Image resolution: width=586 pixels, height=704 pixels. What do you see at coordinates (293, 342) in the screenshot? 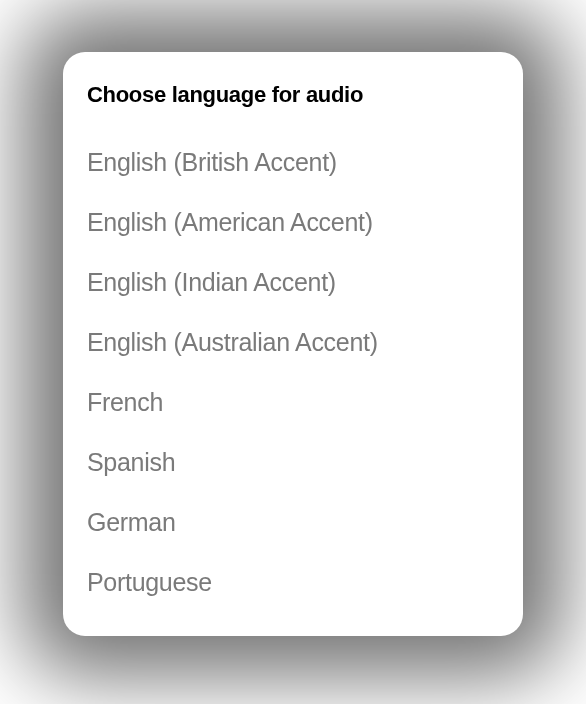
I see `language-option-english-australian: English (Australian Accent)` at bounding box center [293, 342].